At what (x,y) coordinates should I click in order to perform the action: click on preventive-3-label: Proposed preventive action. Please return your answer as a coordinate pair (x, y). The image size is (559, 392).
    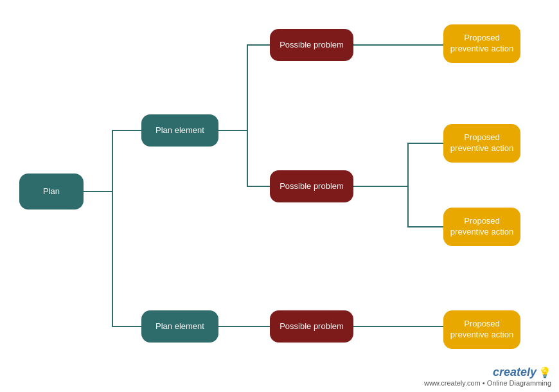
    Looking at the image, I should click on (482, 227).